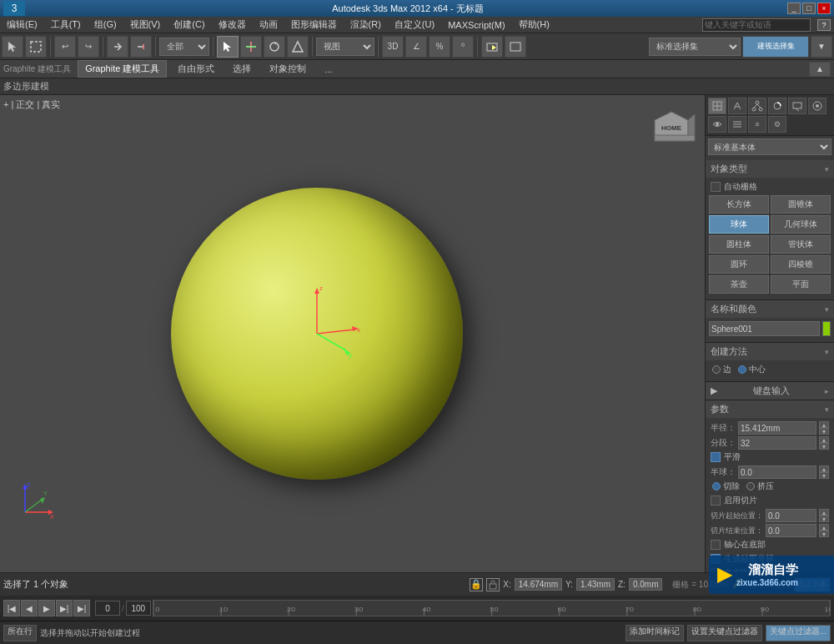  I want to click on center-radio-item: 中心, so click(752, 370).